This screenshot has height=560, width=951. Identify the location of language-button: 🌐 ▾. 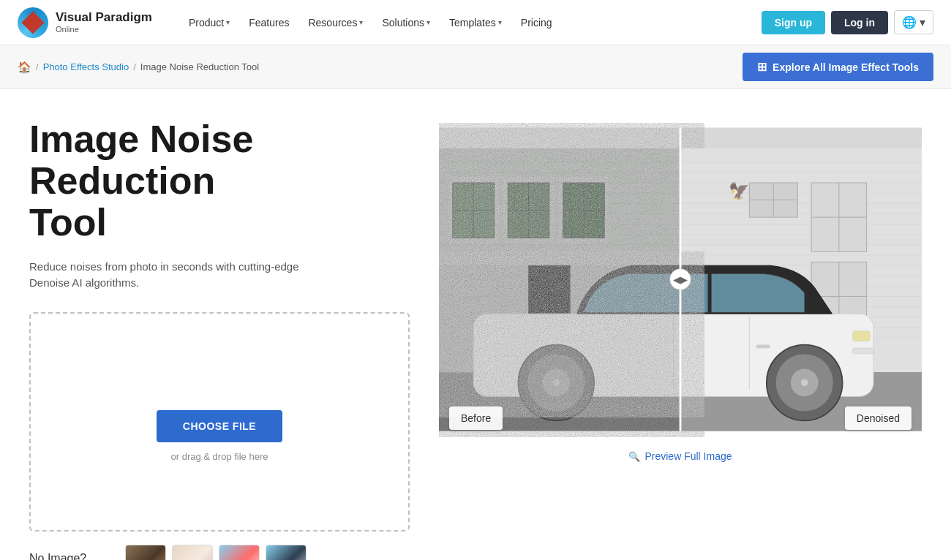
(914, 22).